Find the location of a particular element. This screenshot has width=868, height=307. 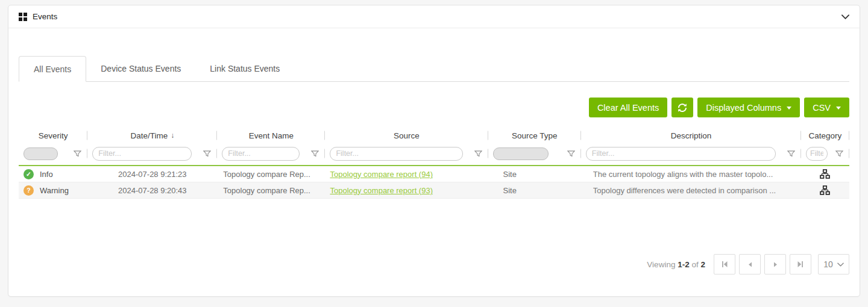

filter-cell-source is located at coordinates (406, 154).